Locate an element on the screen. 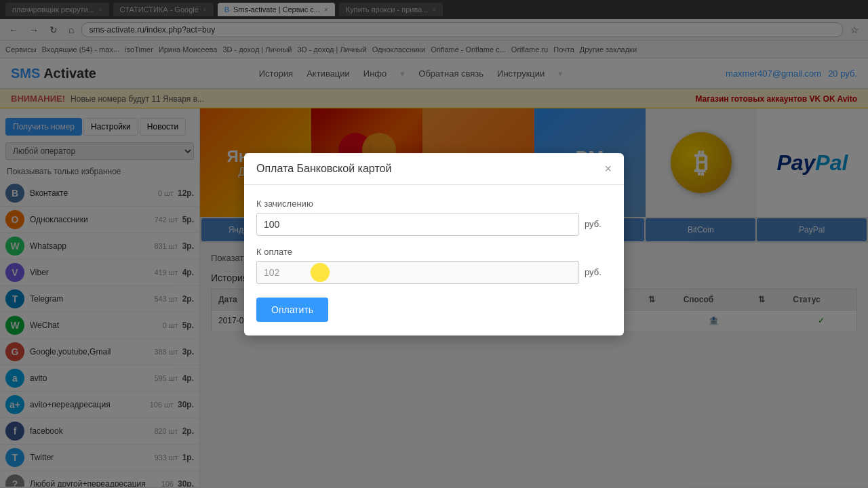 Image resolution: width=868 pixels, height=488 pixels. modal-title: Оплата Банковской картой is located at coordinates (324, 169).